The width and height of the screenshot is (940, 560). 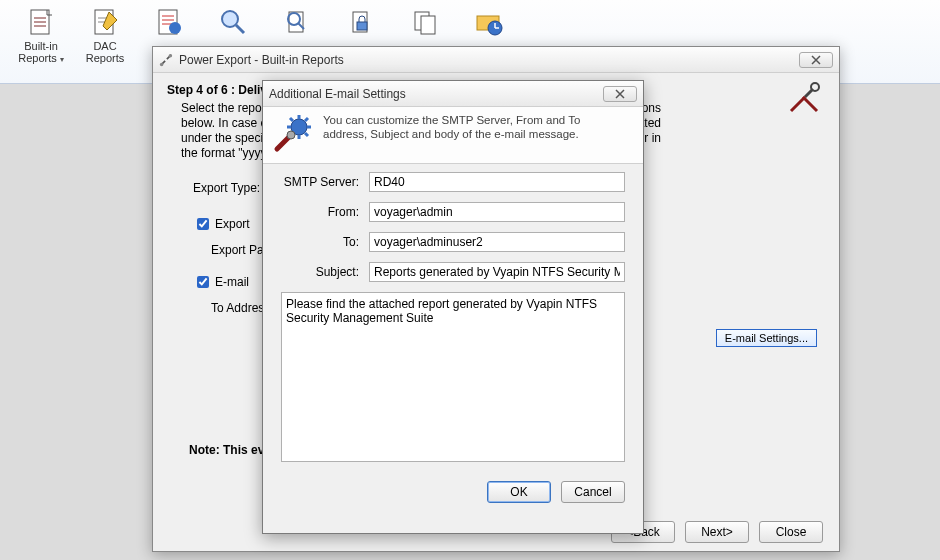 I want to click on copy-icon, so click(x=425, y=22).